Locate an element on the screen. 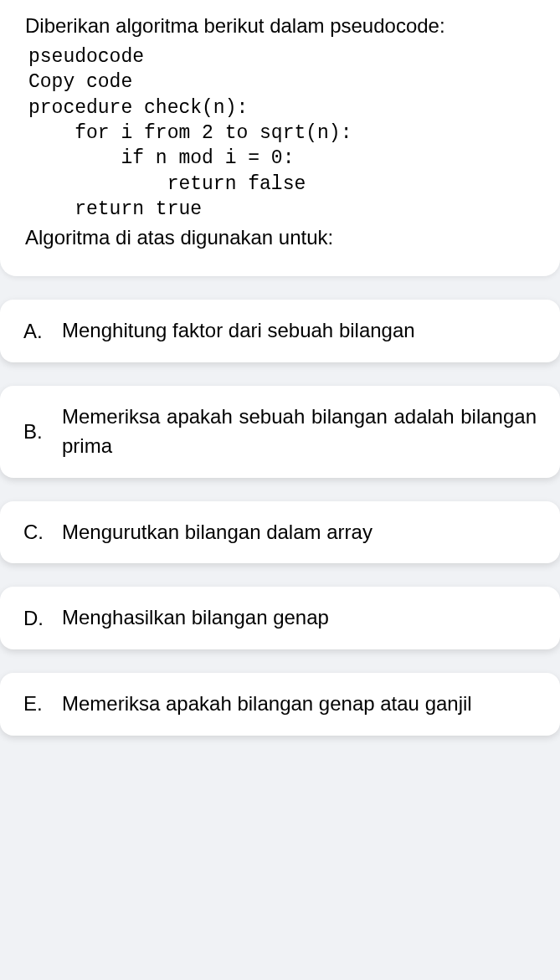 The image size is (560, 980). option-text: Menghasilkan bilangan genap is located at coordinates (300, 618).